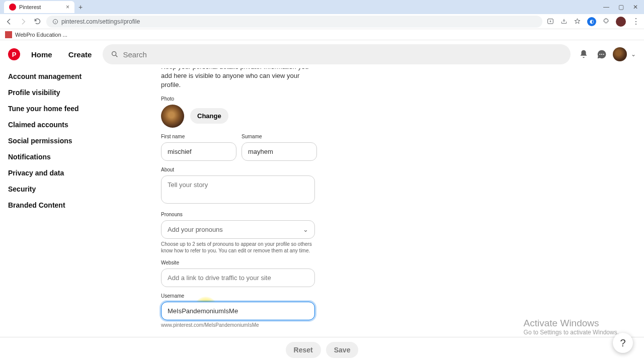  Describe the element at coordinates (403, 214) in the screenshot. I see `pronouns-label: Pronouns` at that location.